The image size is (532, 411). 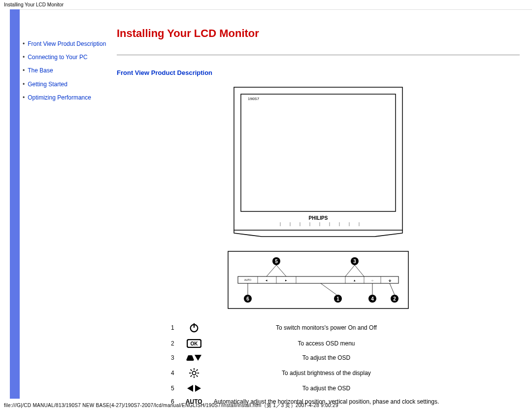 I want to click on legend-desc: To access OSD menu, so click(x=327, y=343).